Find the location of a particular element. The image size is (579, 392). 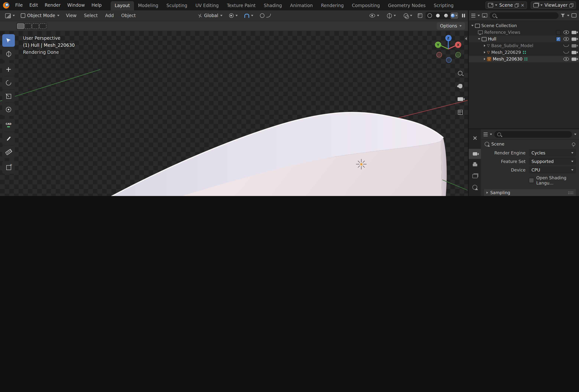

tool-measure is located at coordinates (8, 152).